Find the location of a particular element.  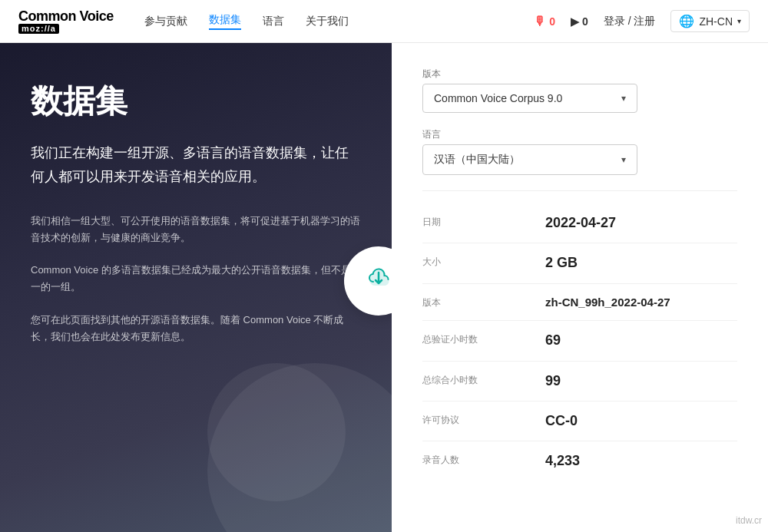

data-key: 总验证小时数 is located at coordinates (484, 339).